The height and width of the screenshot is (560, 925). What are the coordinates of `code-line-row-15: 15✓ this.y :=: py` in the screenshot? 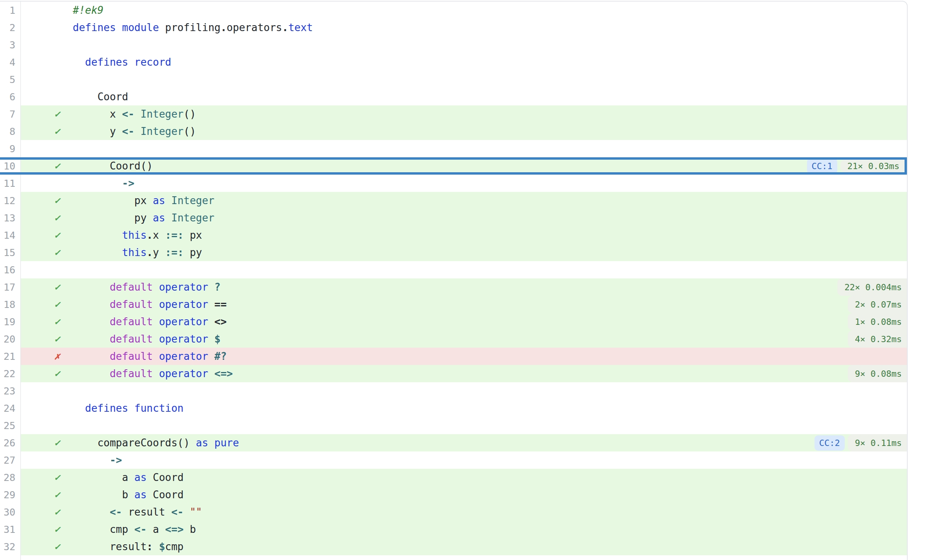 It's located at (453, 252).